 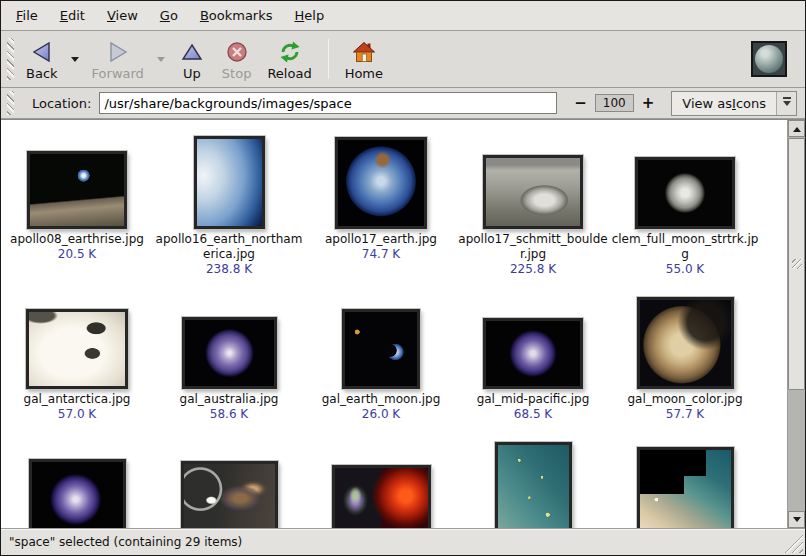 I want to click on location-input, so click(x=328, y=103).